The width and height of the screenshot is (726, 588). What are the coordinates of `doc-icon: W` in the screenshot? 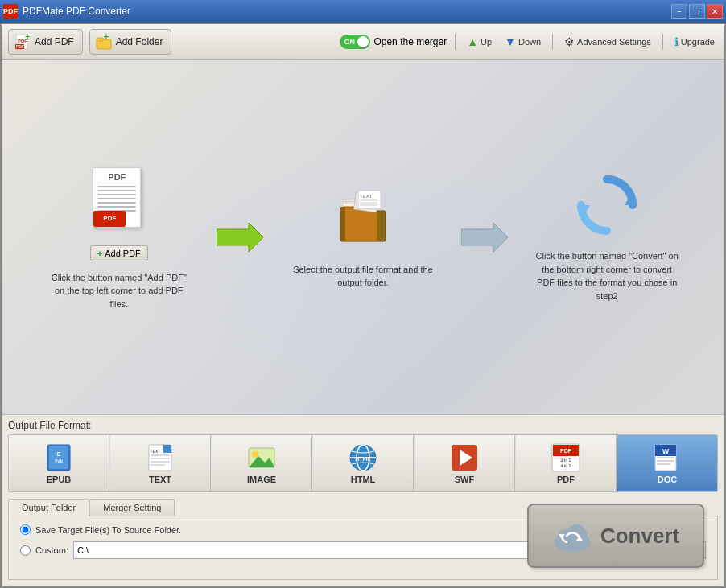 It's located at (667, 458).